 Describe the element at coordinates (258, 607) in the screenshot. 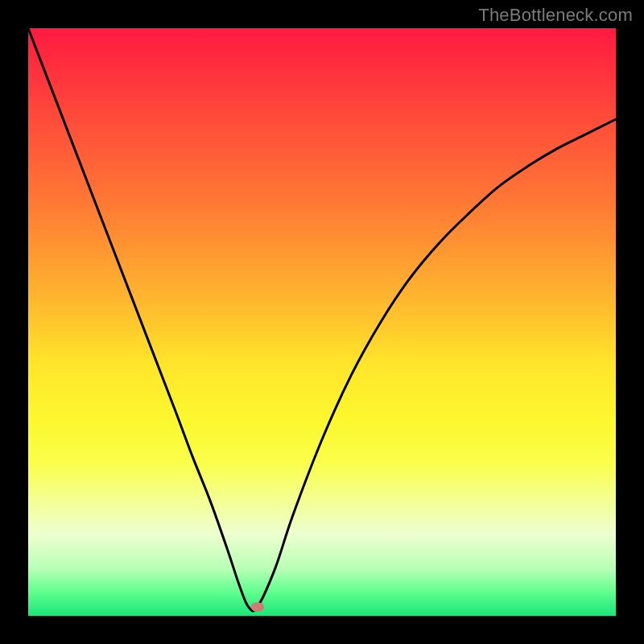

I see `optimum-marker` at that location.